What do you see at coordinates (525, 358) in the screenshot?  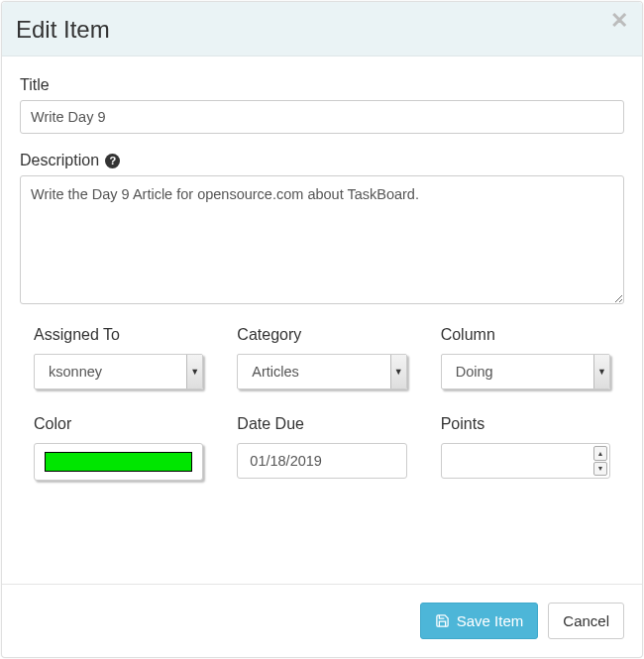 I see `column-group: Column Doing ▼` at bounding box center [525, 358].